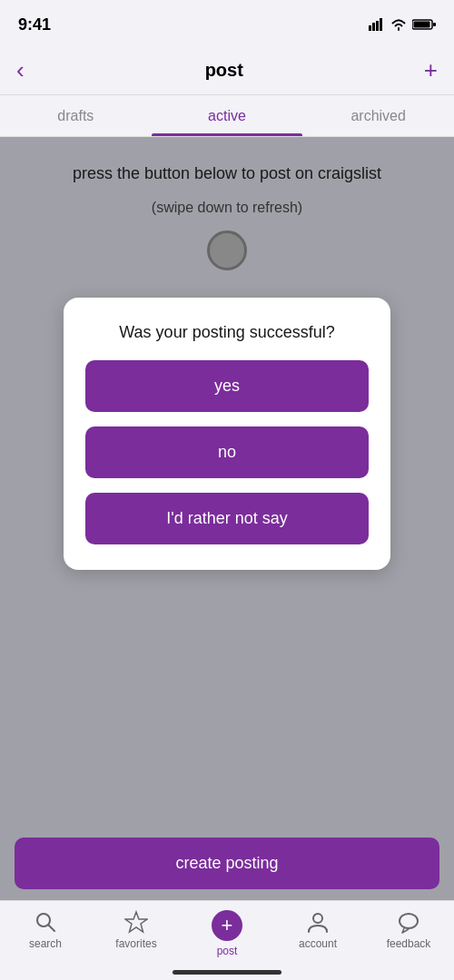  What do you see at coordinates (409, 930) in the screenshot?
I see `nav-item-feedback: feedback` at bounding box center [409, 930].